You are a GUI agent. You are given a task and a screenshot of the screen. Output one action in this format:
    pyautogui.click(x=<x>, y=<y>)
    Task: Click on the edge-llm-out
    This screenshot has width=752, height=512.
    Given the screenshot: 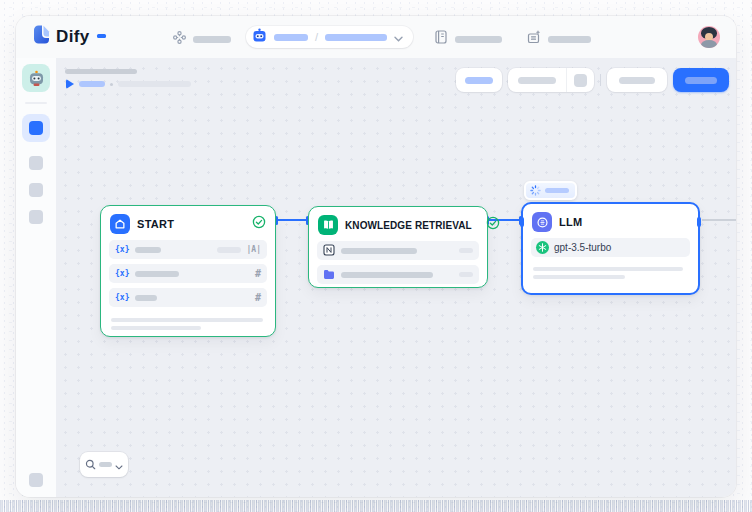 What is the action you would take?
    pyautogui.click(x=719, y=220)
    